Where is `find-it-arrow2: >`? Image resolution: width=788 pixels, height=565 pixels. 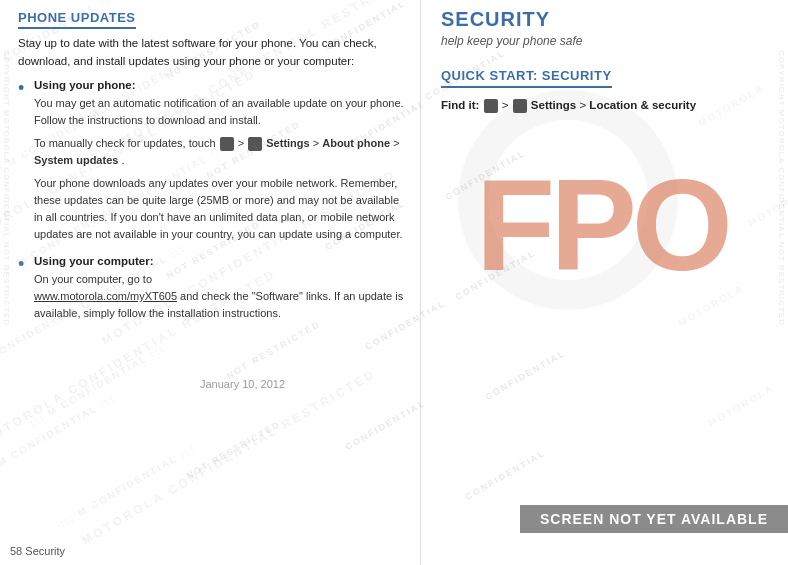 find-it-arrow2: > is located at coordinates (584, 105).